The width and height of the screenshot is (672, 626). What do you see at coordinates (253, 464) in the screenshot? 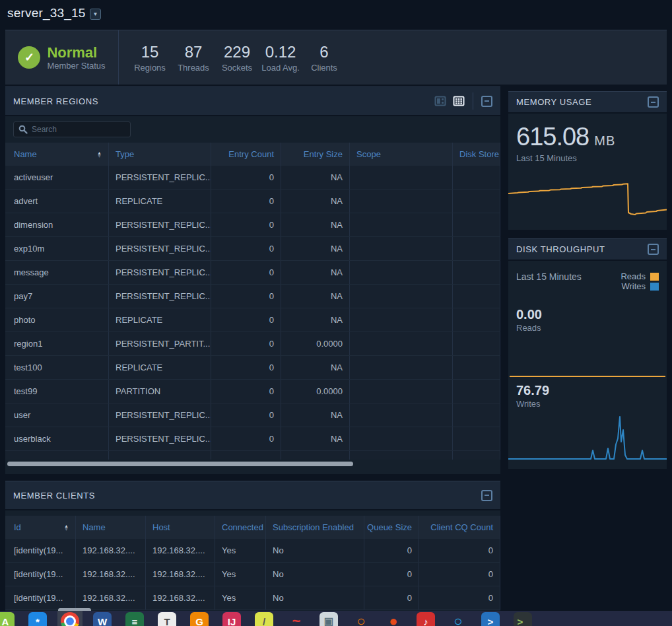
I see `regions-horizontal-scrollbar` at bounding box center [253, 464].